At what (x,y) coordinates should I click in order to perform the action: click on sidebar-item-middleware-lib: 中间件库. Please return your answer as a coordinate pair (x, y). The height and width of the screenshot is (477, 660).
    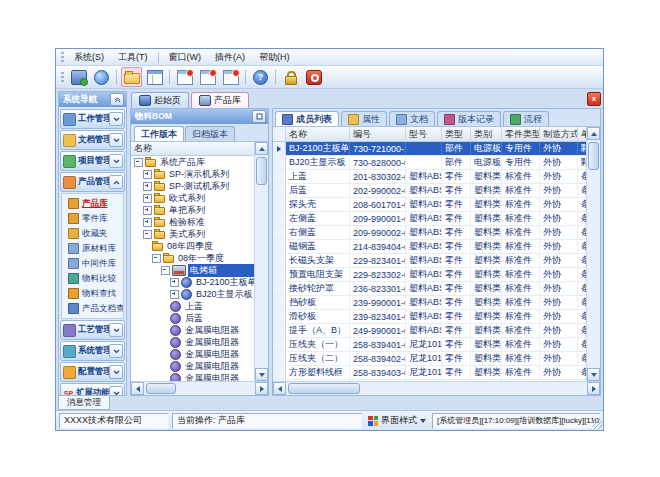
    Looking at the image, I should click on (92, 264).